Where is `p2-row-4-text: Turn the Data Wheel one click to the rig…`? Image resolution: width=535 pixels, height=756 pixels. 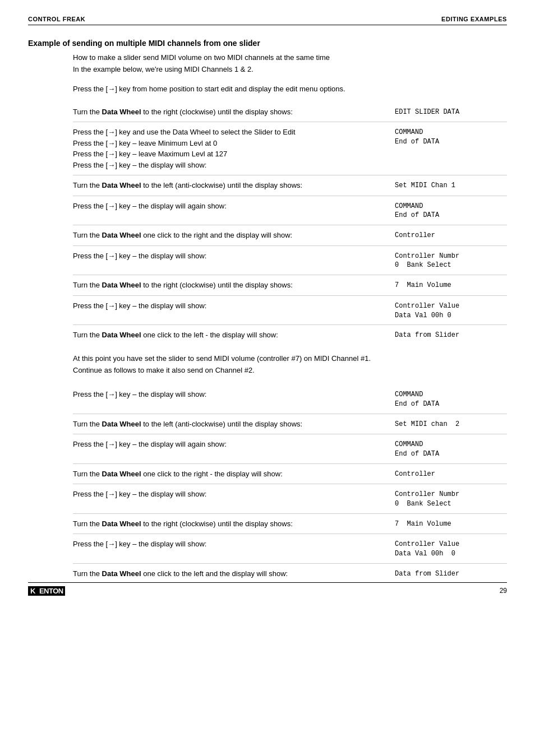 p2-row-4-text: Turn the Data Wheel one click to the rig… is located at coordinates (234, 474).